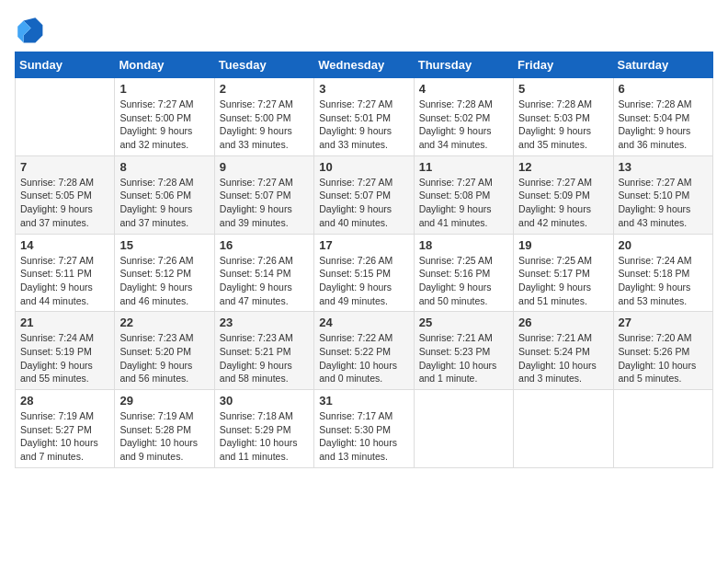  What do you see at coordinates (265, 282) in the screenshot?
I see `day-info: Sunrise: 7:26 AMSunset: 5:14 PMDaylight:…` at bounding box center [265, 282].